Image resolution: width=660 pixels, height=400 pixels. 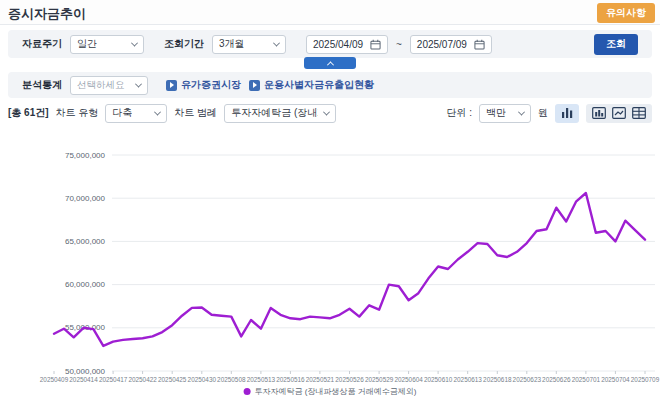 What do you see at coordinates (568, 113) in the screenshot?
I see `bar-chart-icon` at bounding box center [568, 113].